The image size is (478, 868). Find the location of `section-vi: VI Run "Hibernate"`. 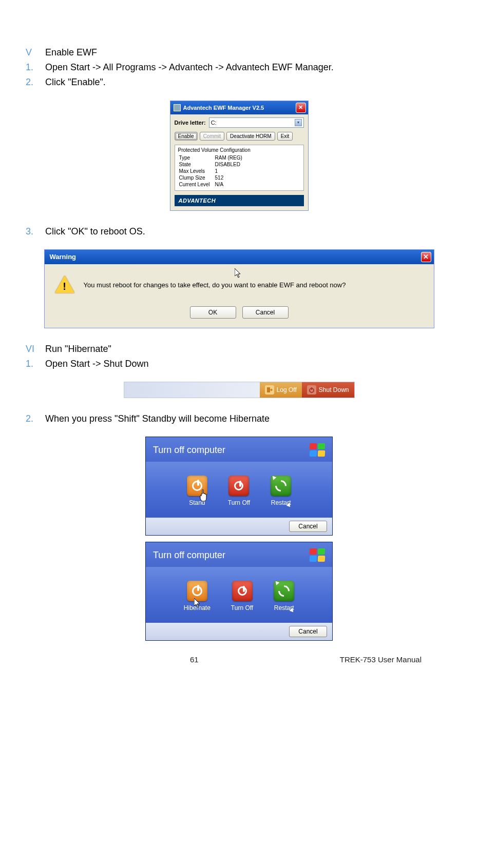

section-vi: VI Run "Hibernate" is located at coordinates (239, 349).